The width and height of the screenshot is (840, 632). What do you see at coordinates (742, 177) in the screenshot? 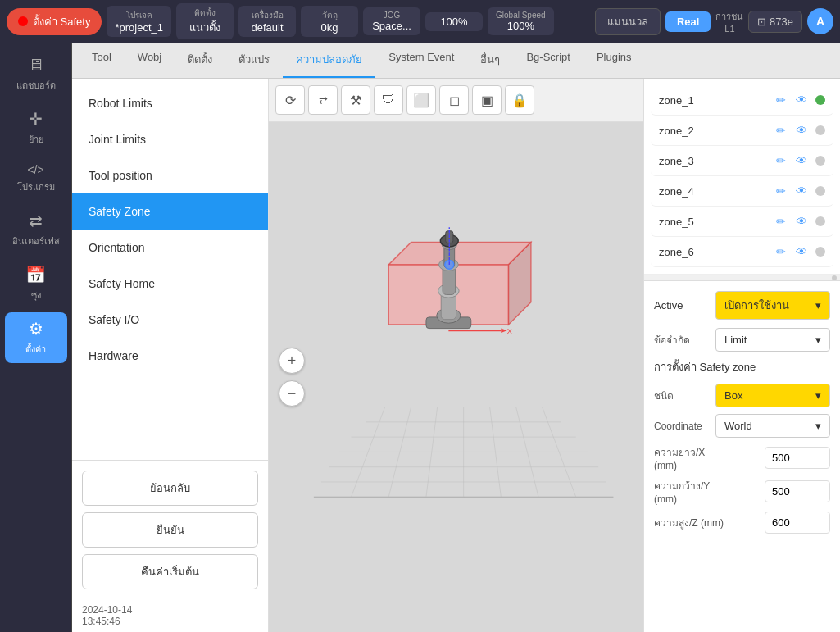
I see `zone-list: zone_1 ✏ 👁 zone_2 ✏ 👁 zone_3` at bounding box center [742, 177].